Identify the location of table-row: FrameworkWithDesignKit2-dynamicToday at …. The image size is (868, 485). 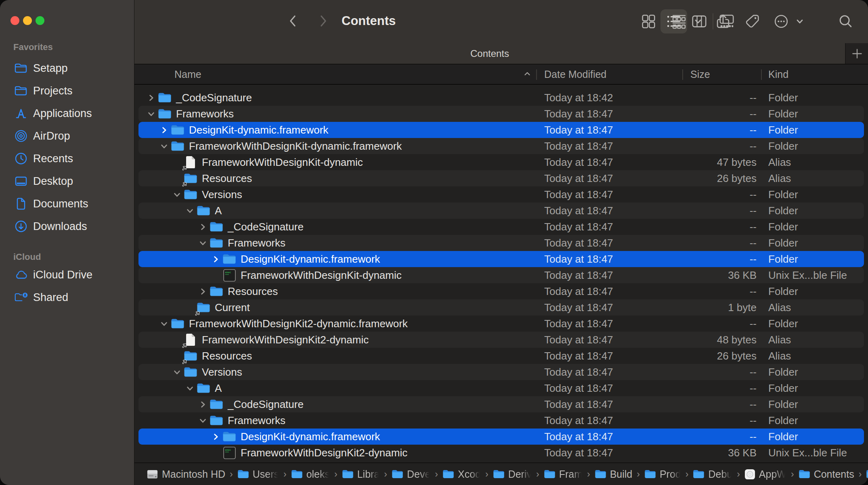
(501, 340).